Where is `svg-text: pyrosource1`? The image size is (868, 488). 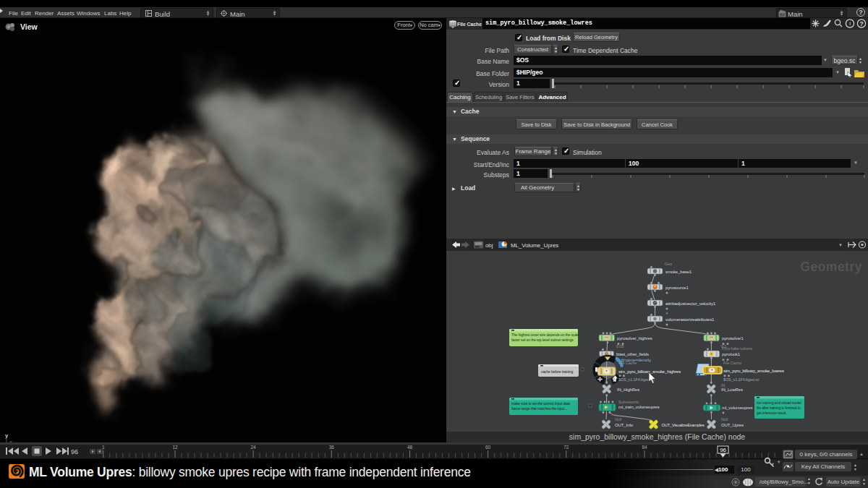
svg-text: pyrosource1 is located at coordinates (677, 288).